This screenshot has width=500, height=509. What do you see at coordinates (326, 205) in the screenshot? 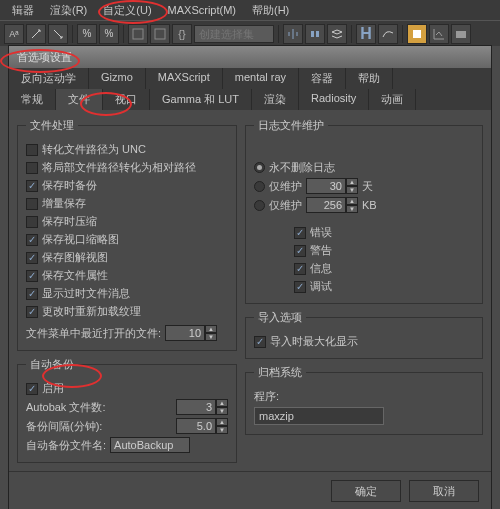
I see `kb-input` at bounding box center [326, 205].